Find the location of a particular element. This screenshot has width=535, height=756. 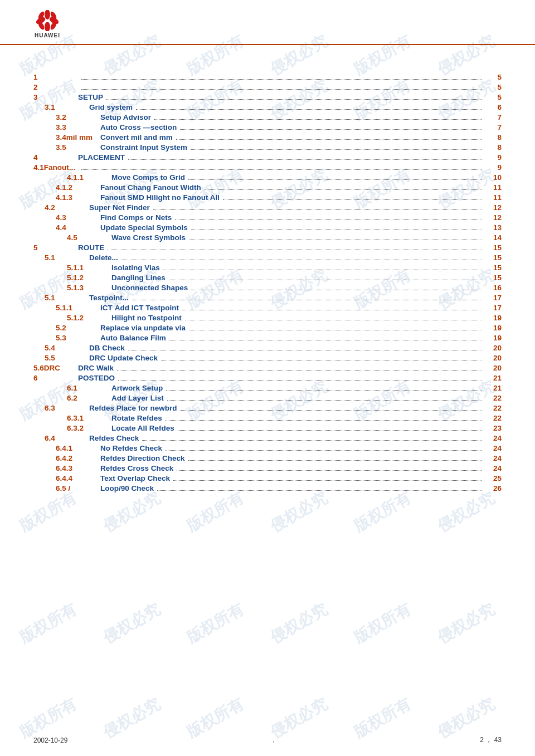

footer-page-info: 2 ， 43 is located at coordinates (490, 740).